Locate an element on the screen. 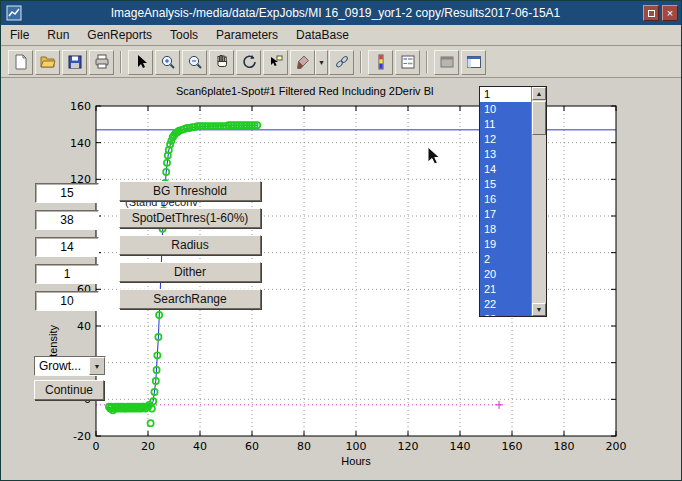  bg-threshold-input is located at coordinates (67, 193).